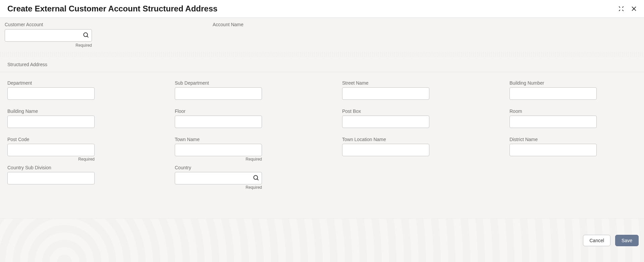 The height and width of the screenshot is (262, 644). What do you see at coordinates (386, 93) in the screenshot?
I see `street-name-input` at bounding box center [386, 93].